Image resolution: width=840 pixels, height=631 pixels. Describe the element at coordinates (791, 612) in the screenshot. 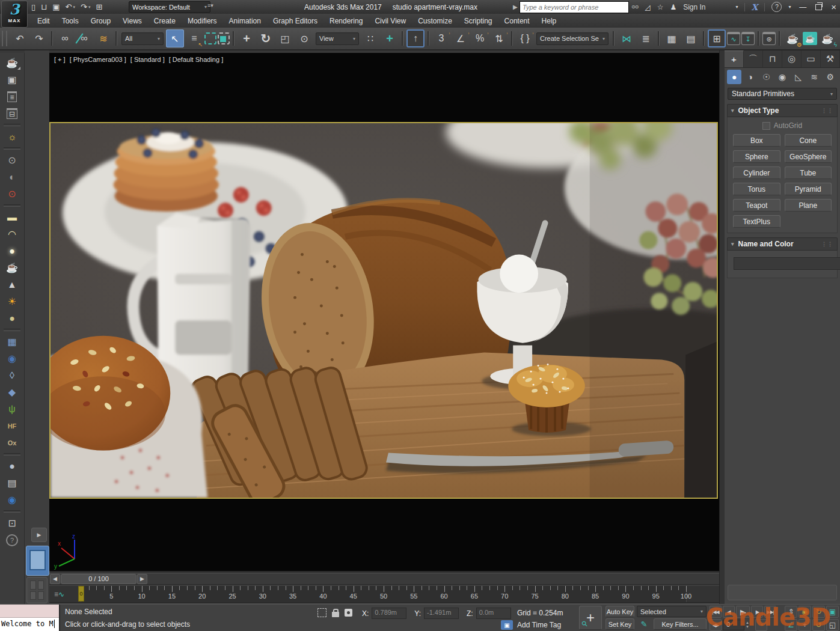

I see `dolly-camera-icon: ⇕` at that location.